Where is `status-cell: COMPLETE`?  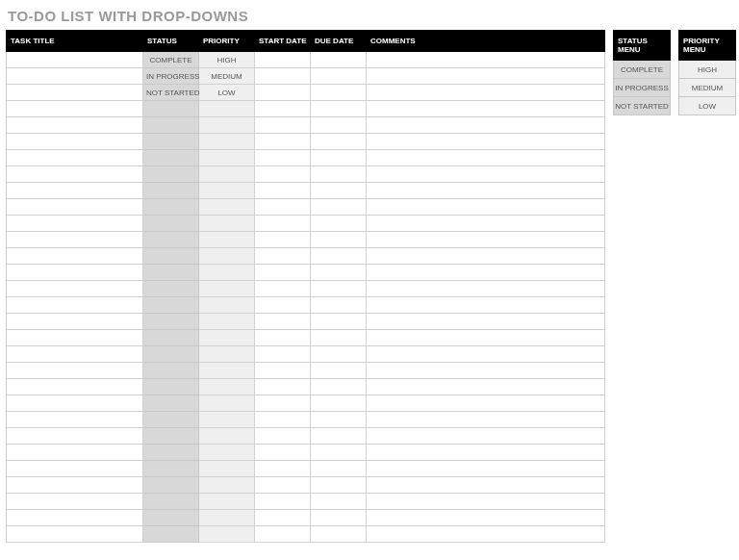 status-cell: COMPLETE is located at coordinates (171, 60).